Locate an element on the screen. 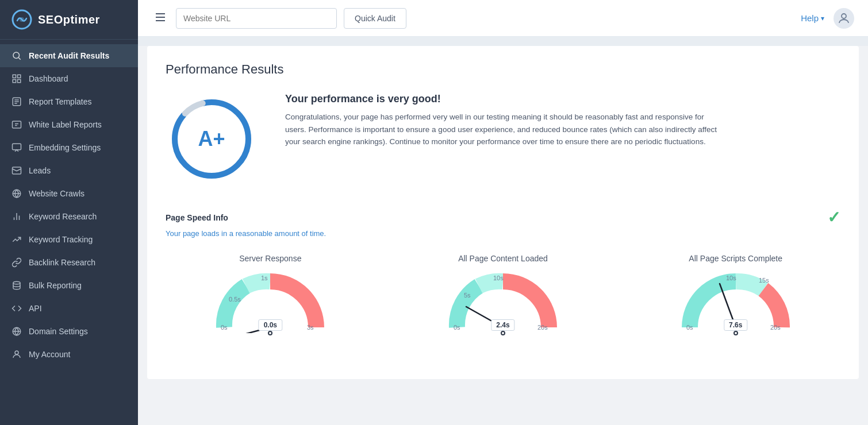 The image size is (868, 425). help-button: Help ▾ is located at coordinates (813, 18).